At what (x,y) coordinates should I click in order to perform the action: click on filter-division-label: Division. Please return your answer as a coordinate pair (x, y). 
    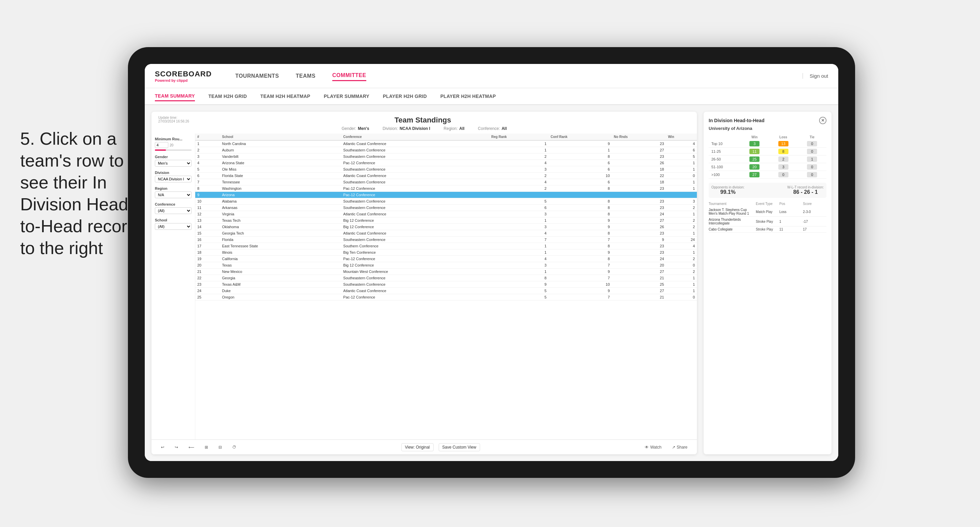
    Looking at the image, I should click on (173, 173).